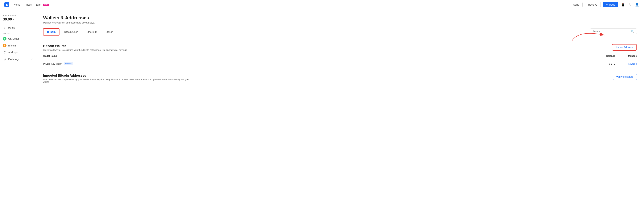 This screenshot has width=644, height=211. What do you see at coordinates (633, 31) in the screenshot?
I see `search-icon: 🔍` at bounding box center [633, 31].